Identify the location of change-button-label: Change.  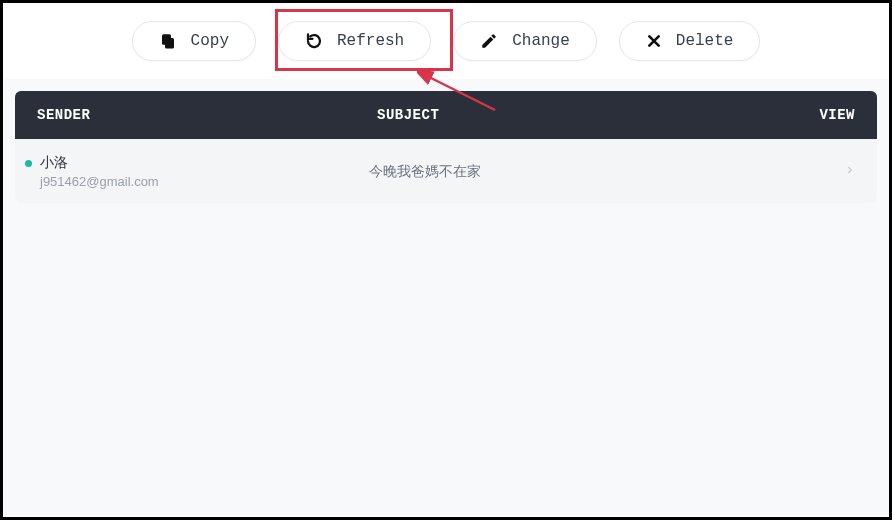
(541, 41).